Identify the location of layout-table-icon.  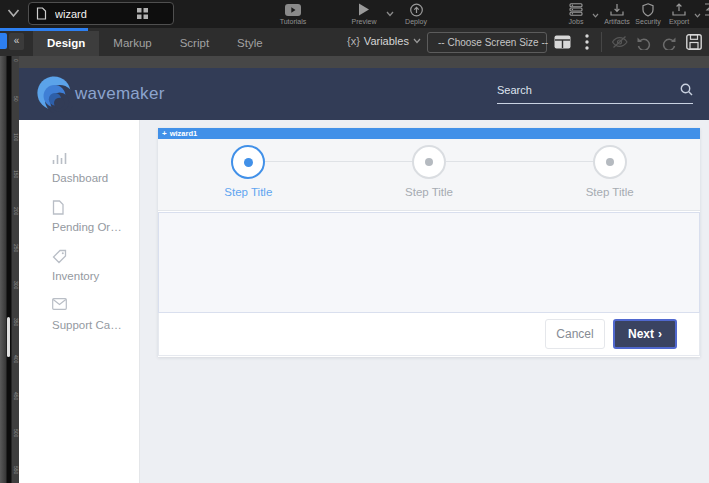
(562, 42).